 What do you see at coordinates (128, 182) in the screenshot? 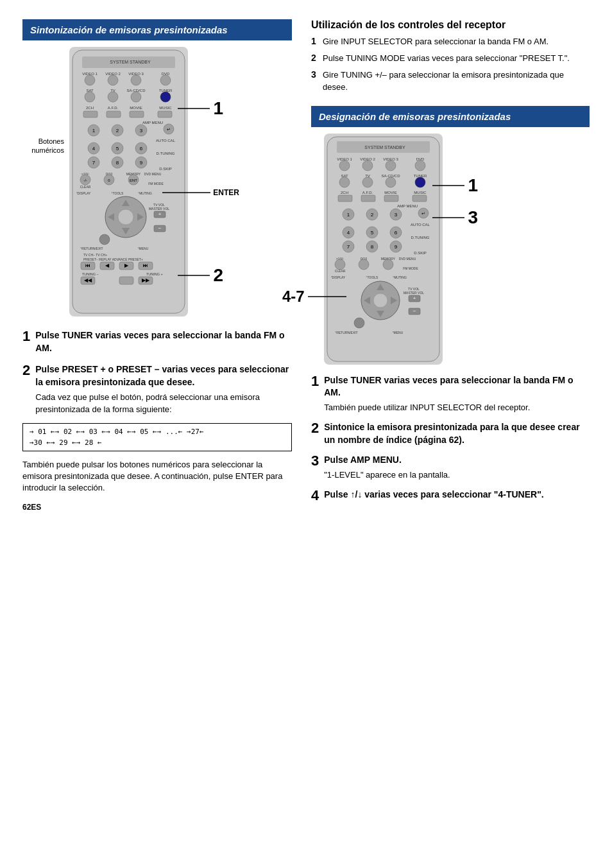
I see `left-remote-wrap: SYSTEM STANDBY VIDEO 1 VIDEO 2 VIDEO 3 D…` at bounding box center [128, 182].